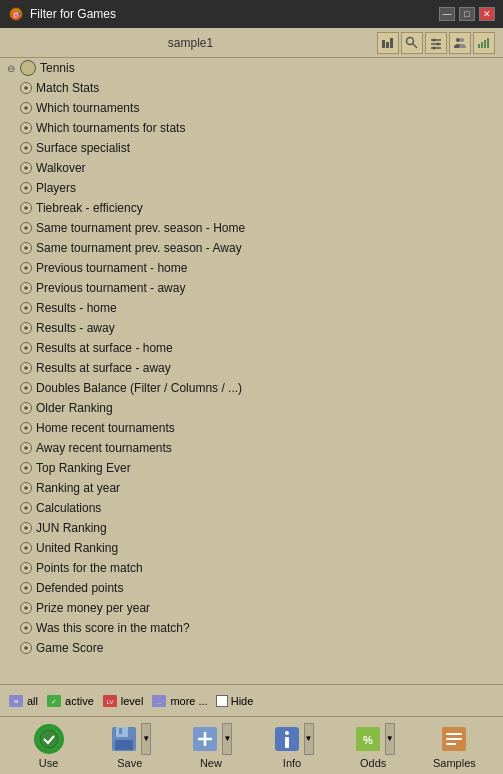  I want to click on list-item-label: Players, so click(56, 188).